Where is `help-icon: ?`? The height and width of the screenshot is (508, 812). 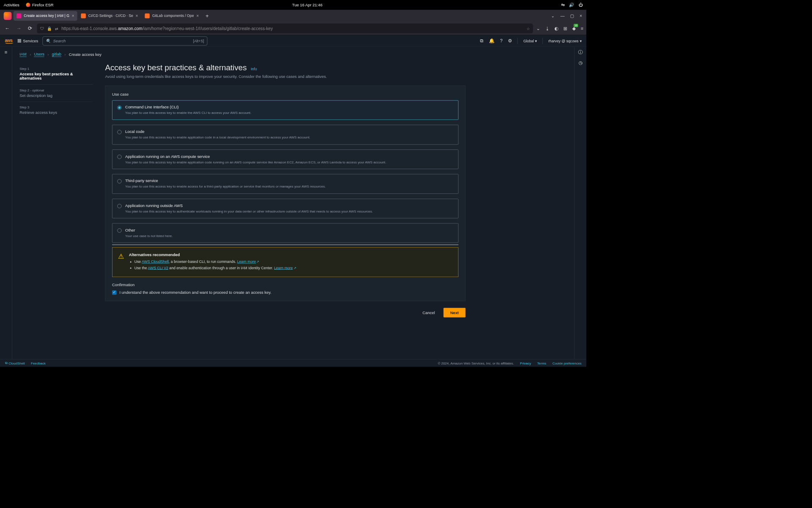
help-icon: ? is located at coordinates (501, 41).